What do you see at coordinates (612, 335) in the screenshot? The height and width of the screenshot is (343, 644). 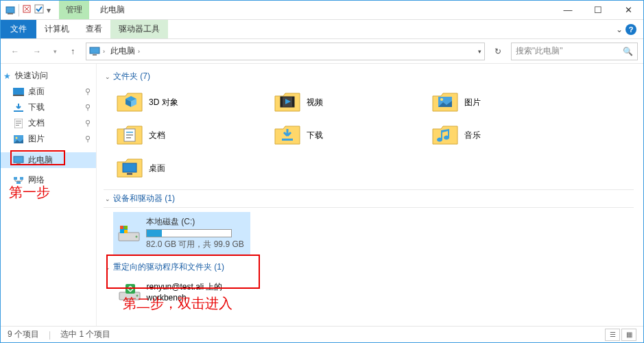 I see `view-details-button: ☰` at bounding box center [612, 335].